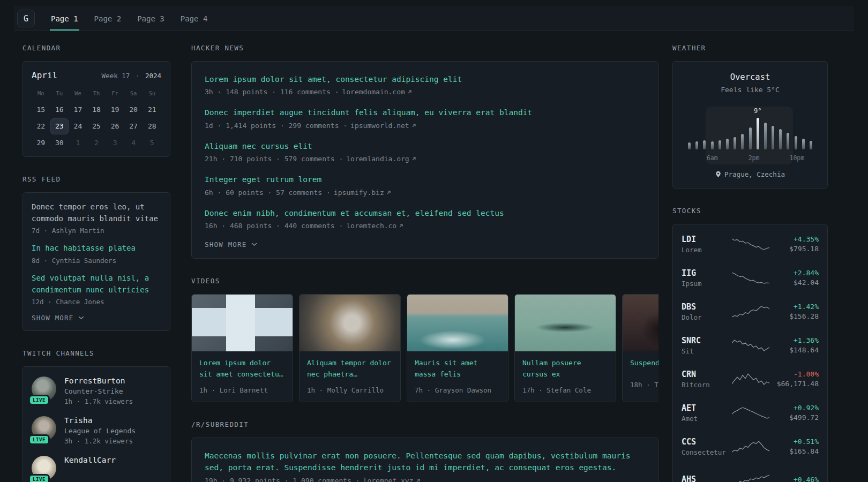  Describe the element at coordinates (425, 479) in the screenshot. I see `subreddit-post-meta: 19h · 9,932 points · 1,090 comments · lo…` at that location.